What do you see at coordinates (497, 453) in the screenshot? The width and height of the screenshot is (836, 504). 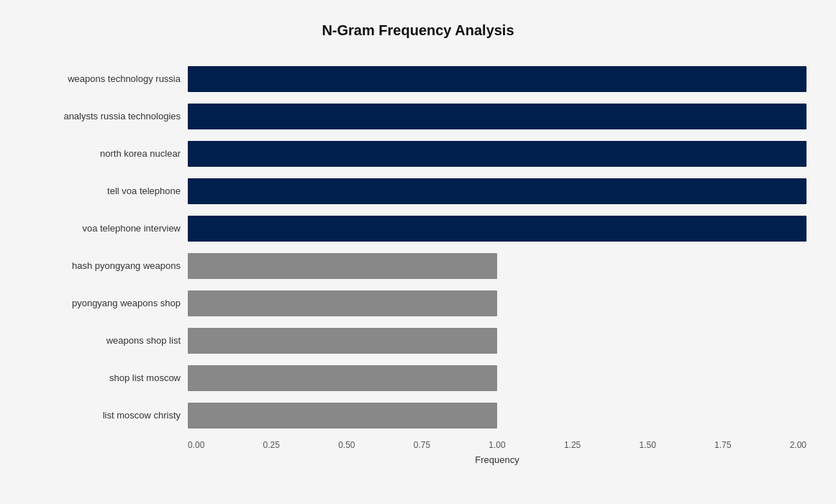 I see `x-axis: 0.000.250.500.751.001.251.501.752.00 Fre…` at bounding box center [497, 453].